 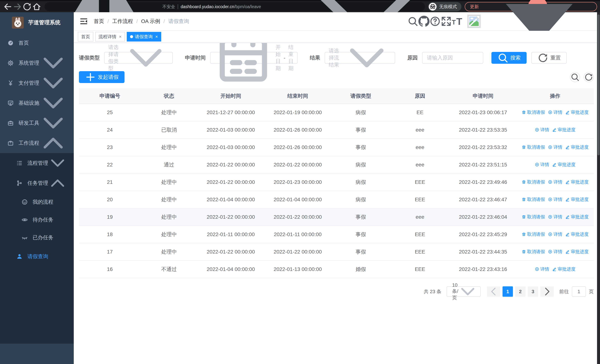 What do you see at coordinates (599, 188) in the screenshot?
I see `page-scrollbar` at bounding box center [599, 188].